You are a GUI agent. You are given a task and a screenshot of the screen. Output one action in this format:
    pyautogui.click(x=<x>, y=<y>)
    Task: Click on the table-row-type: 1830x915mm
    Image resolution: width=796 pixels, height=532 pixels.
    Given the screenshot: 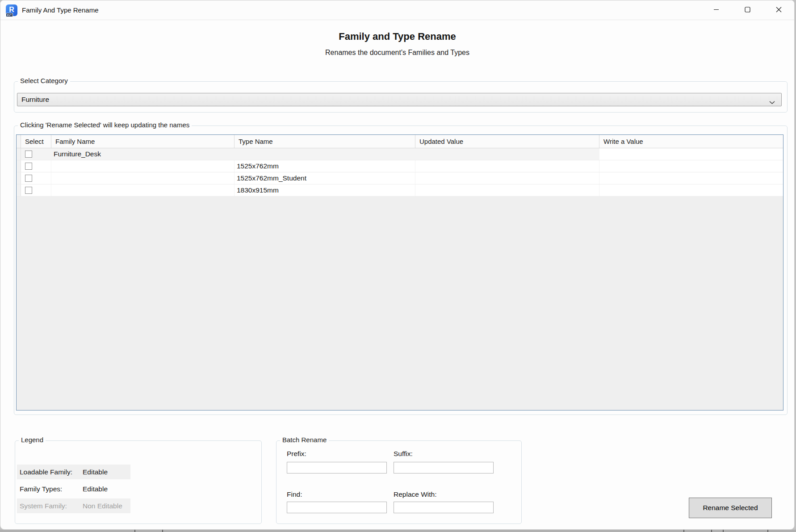 What is the action you would take?
    pyautogui.click(x=400, y=190)
    